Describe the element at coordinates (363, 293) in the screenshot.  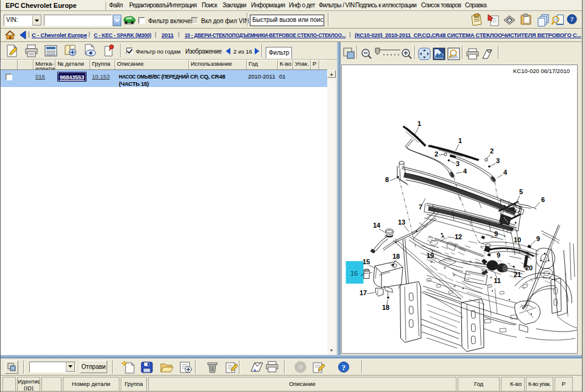
I see `svg-text: 17` at that location.